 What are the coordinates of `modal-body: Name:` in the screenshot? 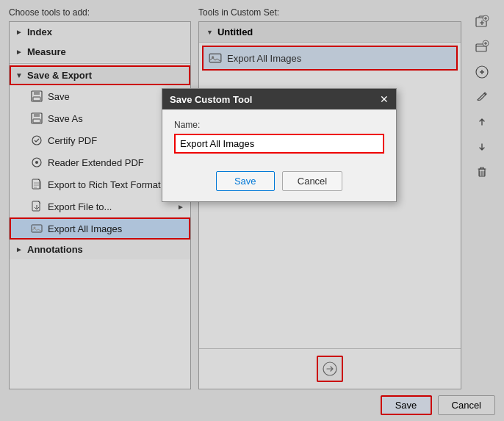 It's located at (279, 137).